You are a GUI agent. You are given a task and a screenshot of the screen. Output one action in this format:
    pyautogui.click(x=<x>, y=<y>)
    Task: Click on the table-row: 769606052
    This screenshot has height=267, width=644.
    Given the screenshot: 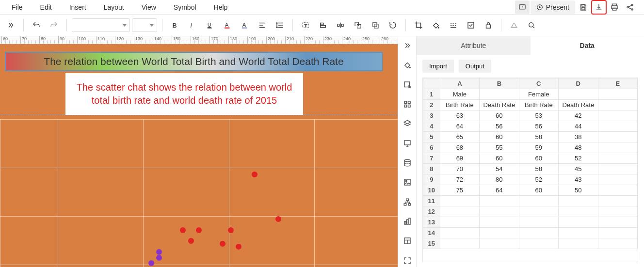 What is the action you would take?
    pyautogui.click(x=531, y=158)
    